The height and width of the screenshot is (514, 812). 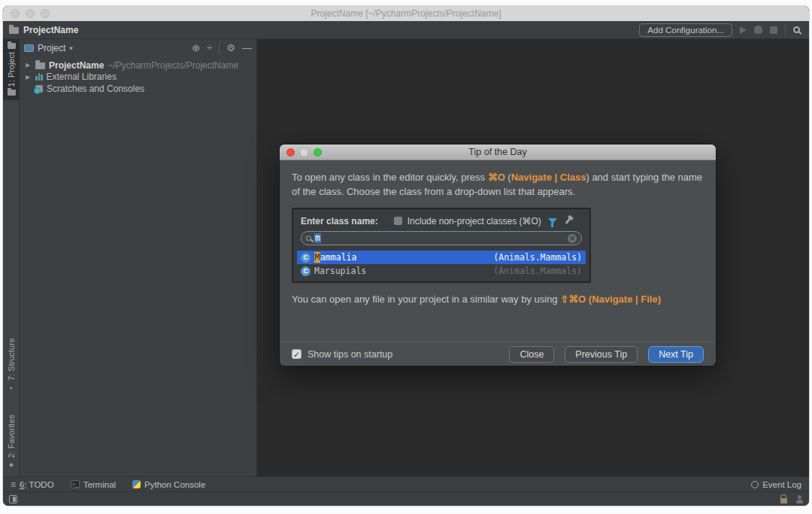 What do you see at coordinates (247, 48) in the screenshot?
I see `hide-panel-icon: —` at bounding box center [247, 48].